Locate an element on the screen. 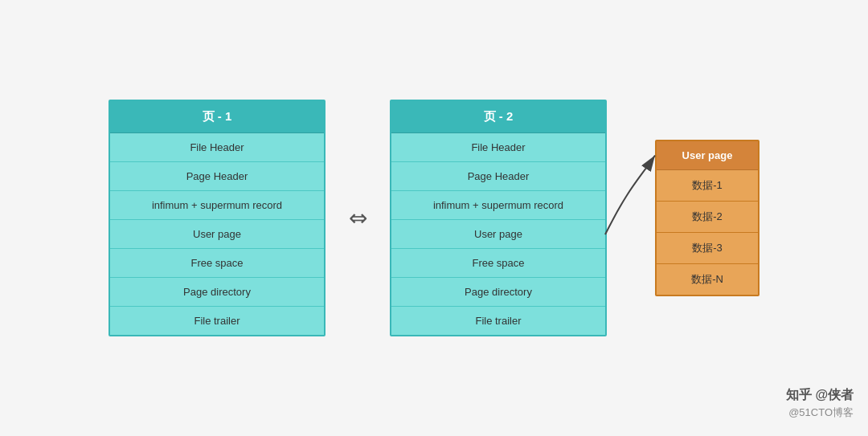 Image resolution: width=868 pixels, height=436 pixels. page2-row-1: Page Header is located at coordinates (498, 177).